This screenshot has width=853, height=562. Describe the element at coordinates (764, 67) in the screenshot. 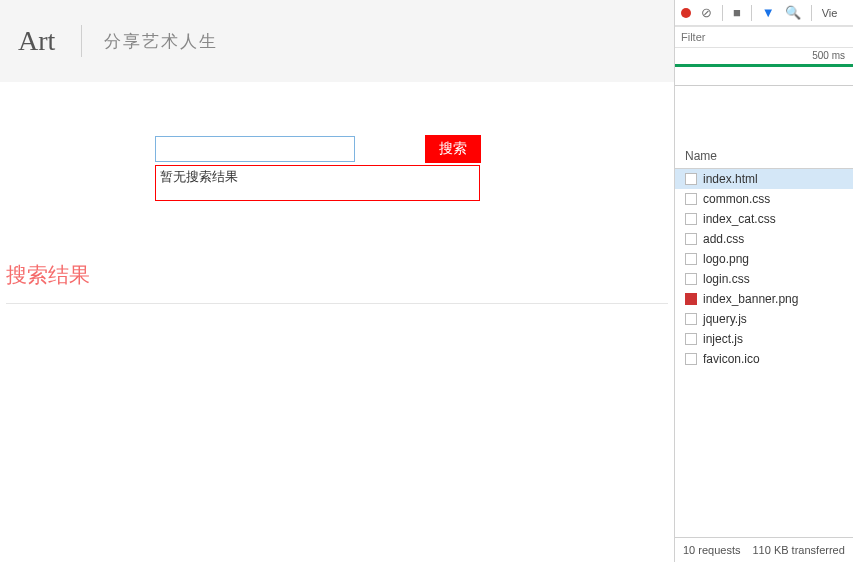

I see `timeline: 500 ms` at that location.